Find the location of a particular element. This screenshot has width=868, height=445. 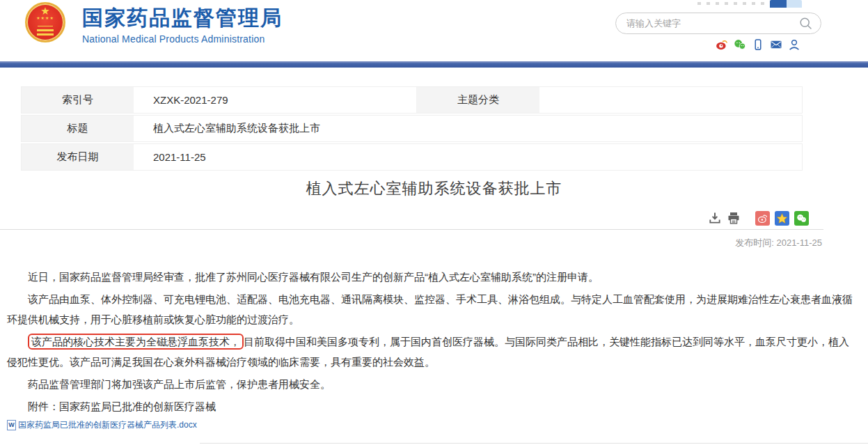

search-icon is located at coordinates (806, 24).